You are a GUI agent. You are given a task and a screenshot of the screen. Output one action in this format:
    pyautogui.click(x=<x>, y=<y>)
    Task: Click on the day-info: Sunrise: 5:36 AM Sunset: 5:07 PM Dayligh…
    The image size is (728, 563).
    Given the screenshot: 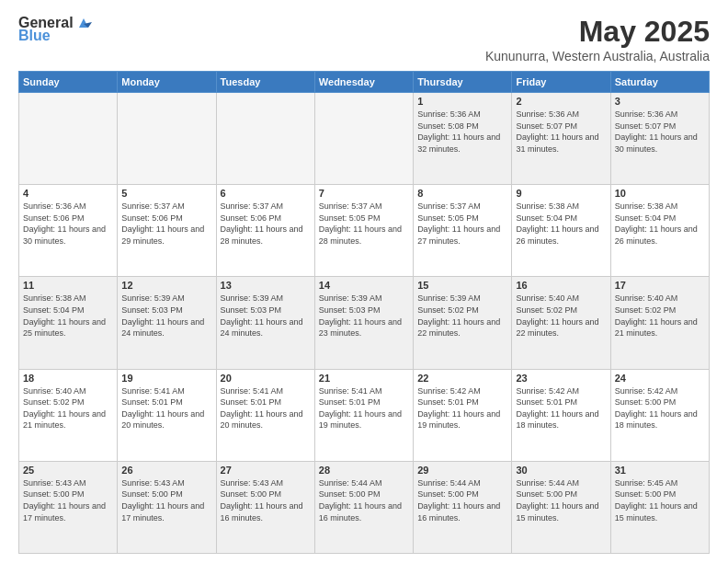 What is the action you would take?
    pyautogui.click(x=561, y=132)
    